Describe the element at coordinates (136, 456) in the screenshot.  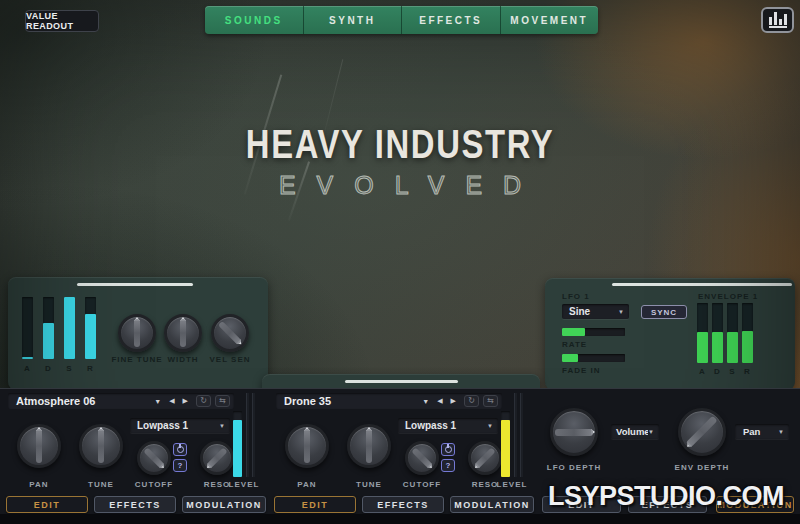
I see `channel-strip-1: Atmosphere 06 ▼ ◀ ▶ ↻ ⇆ Lowpass 1 ▼ ?` at that location.